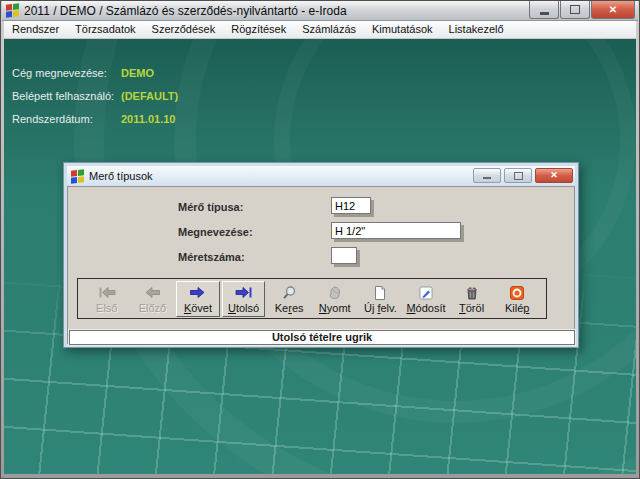 The height and width of the screenshot is (479, 640). I want to click on toolbar-button-new: Új felv., so click(381, 299).